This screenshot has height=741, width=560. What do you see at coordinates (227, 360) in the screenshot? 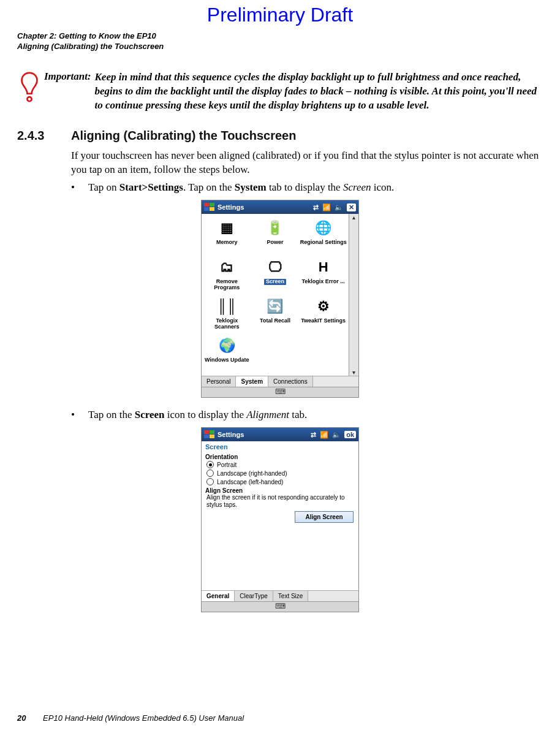
I see `app-label: Windows Update` at bounding box center [227, 360].